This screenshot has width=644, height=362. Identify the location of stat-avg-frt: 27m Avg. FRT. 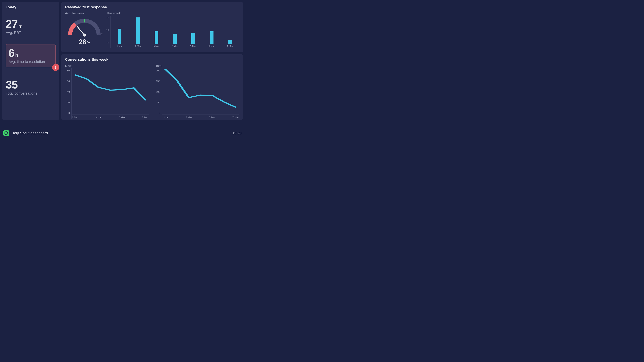
(31, 27).